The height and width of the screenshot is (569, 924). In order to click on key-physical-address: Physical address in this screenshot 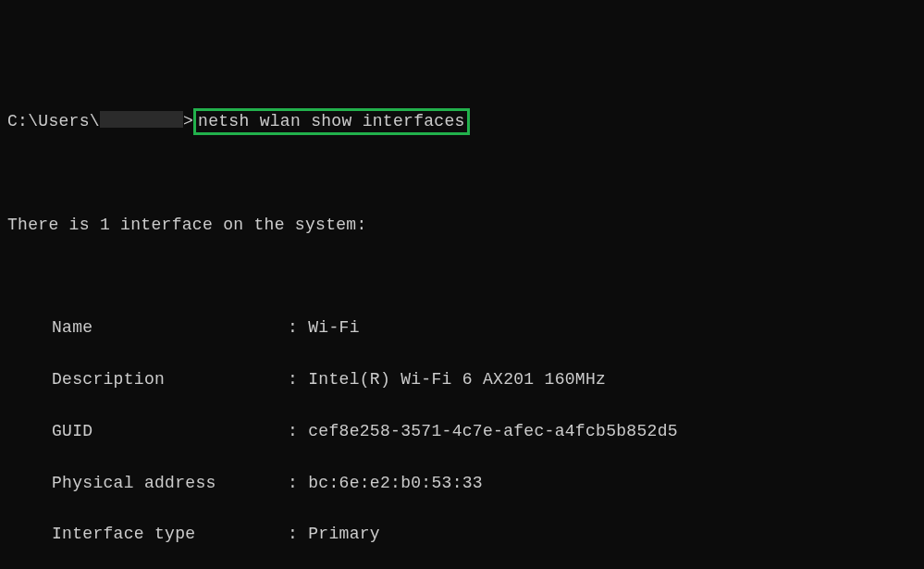, I will do `click(170, 484)`.